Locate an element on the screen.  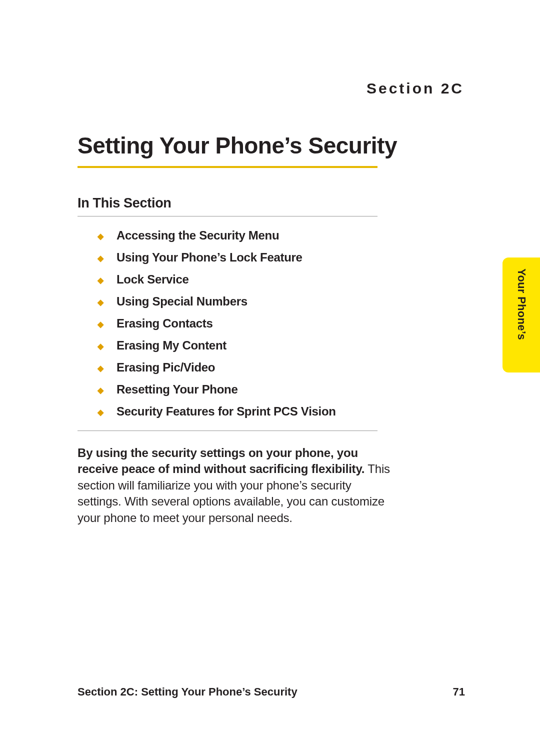
page-number: 71 is located at coordinates (459, 692).